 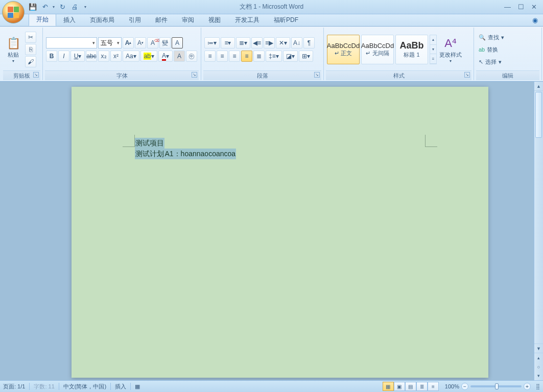 I want to click on tab-references: 引用, so click(x=135, y=20).